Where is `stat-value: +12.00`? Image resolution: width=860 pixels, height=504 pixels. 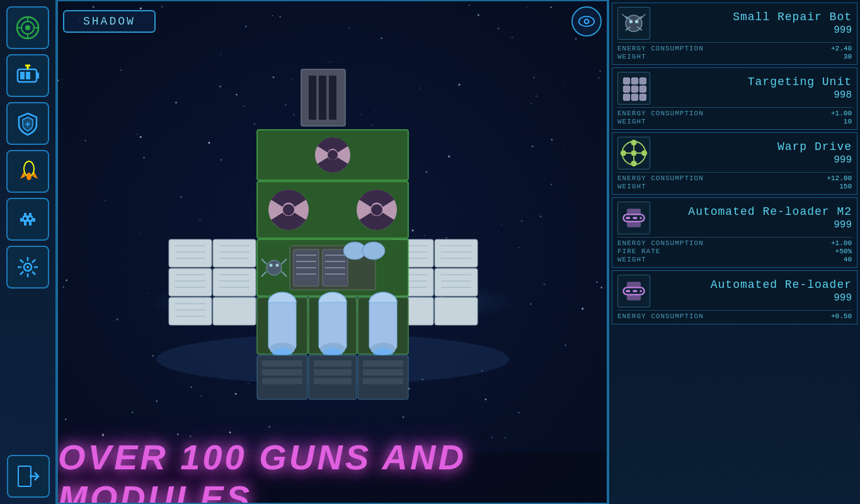
stat-value: +12.00 is located at coordinates (839, 178).